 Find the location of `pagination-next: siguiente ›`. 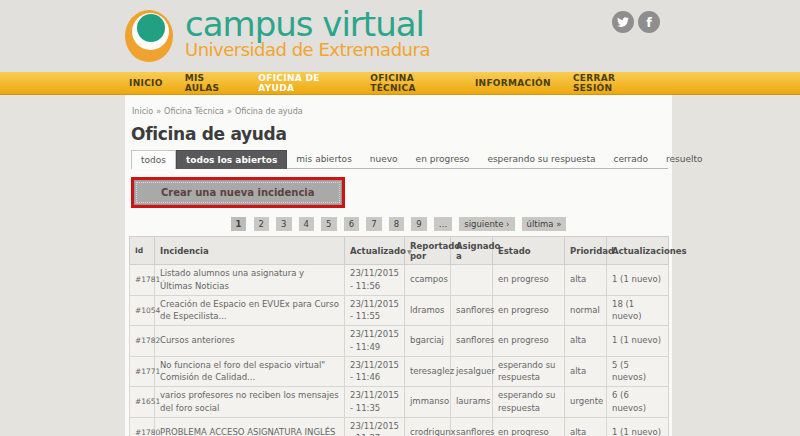

pagination-next: siguiente › is located at coordinates (486, 224).